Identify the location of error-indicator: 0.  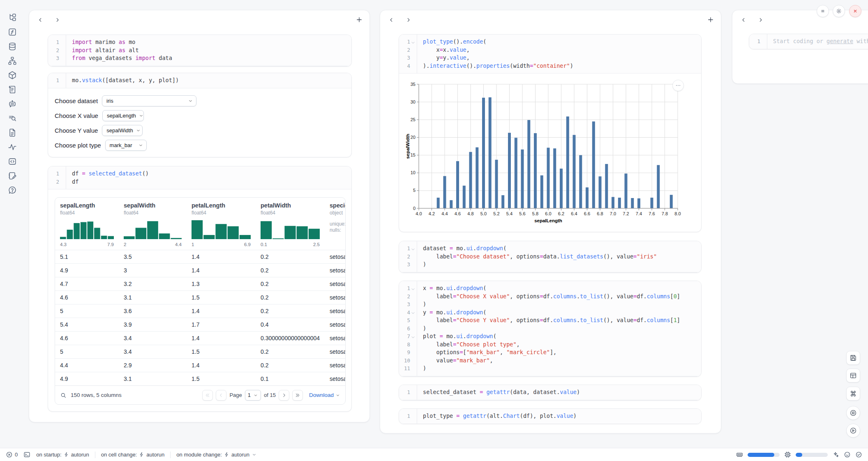
(12, 454).